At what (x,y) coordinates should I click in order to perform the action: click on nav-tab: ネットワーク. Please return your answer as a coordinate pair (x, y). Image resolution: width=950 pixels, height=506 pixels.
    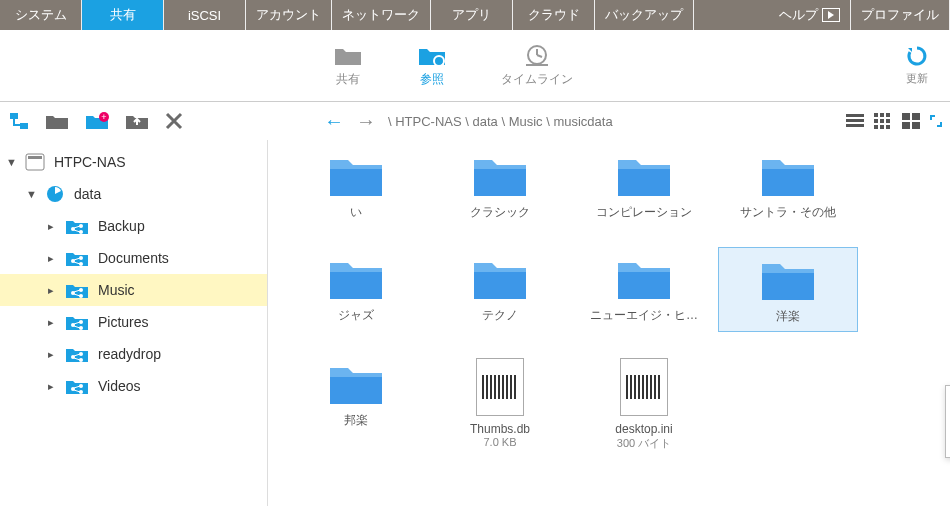
    Looking at the image, I should click on (382, 15).